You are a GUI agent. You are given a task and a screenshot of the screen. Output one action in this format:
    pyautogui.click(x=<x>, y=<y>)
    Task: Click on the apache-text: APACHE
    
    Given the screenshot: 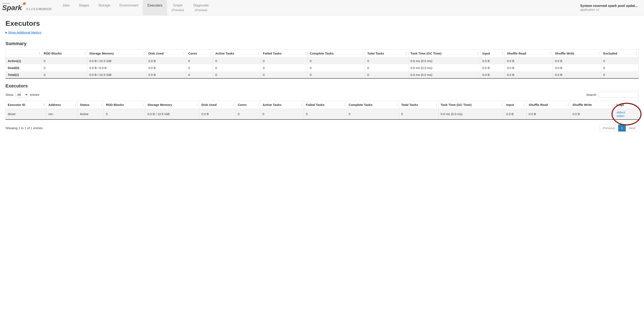 What is the action you would take?
    pyautogui.click(x=6, y=4)
    